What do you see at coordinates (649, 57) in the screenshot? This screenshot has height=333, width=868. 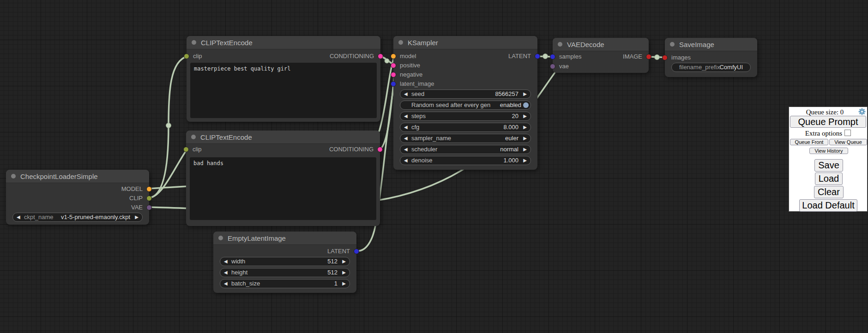 I see `output-slot-image` at bounding box center [649, 57].